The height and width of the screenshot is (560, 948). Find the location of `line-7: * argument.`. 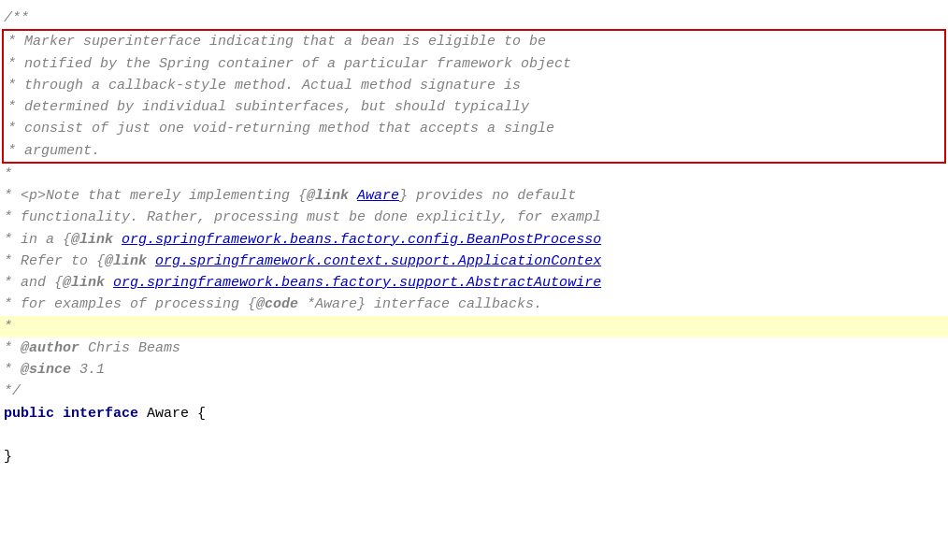

line-7: * argument. is located at coordinates (474, 151).